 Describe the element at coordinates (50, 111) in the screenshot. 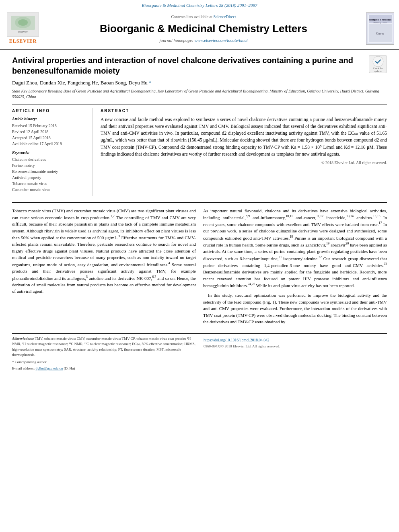

I see `article-info-label: ARTICLE INFO` at that location.